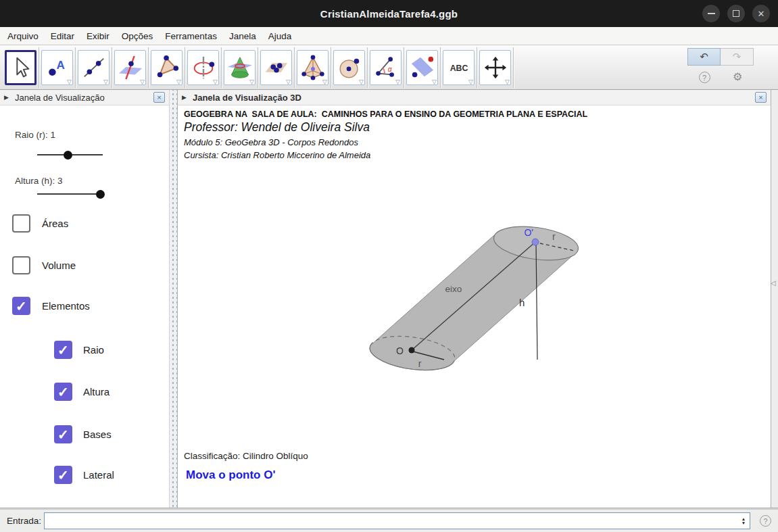 The width and height of the screenshot is (778, 532). Describe the element at coordinates (773, 283) in the screenshot. I see `collapse-left-icon: ◁` at that location.